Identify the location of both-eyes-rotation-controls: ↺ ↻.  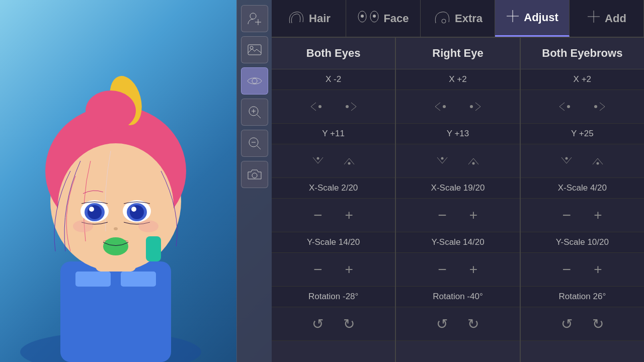
(333, 324).